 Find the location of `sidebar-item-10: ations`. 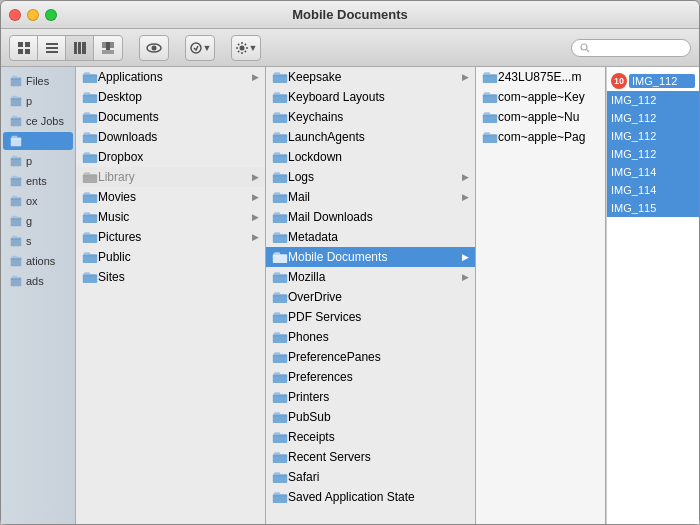

sidebar-item-10: ations is located at coordinates (38, 261).